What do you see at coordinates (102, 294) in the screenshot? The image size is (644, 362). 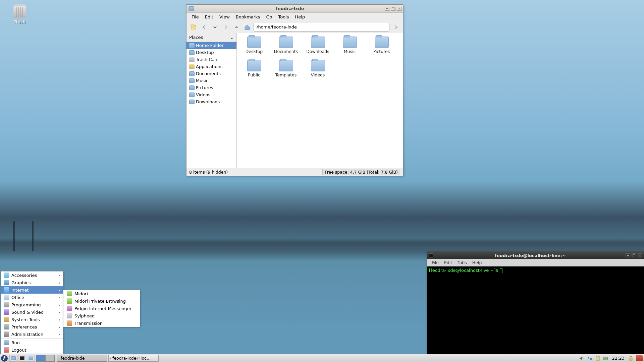 I see `app-midori: Midori` at bounding box center [102, 294].